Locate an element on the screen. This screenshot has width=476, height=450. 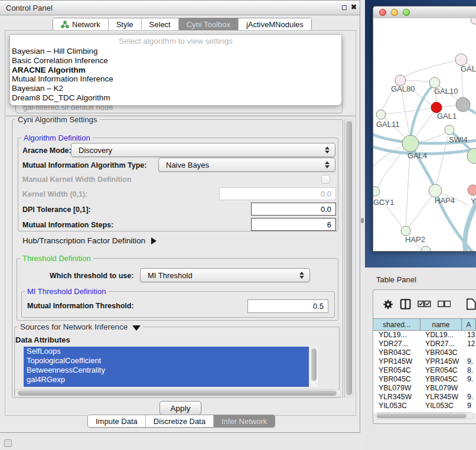
attribute-list-item: SelfLoops is located at coordinates (167, 351).